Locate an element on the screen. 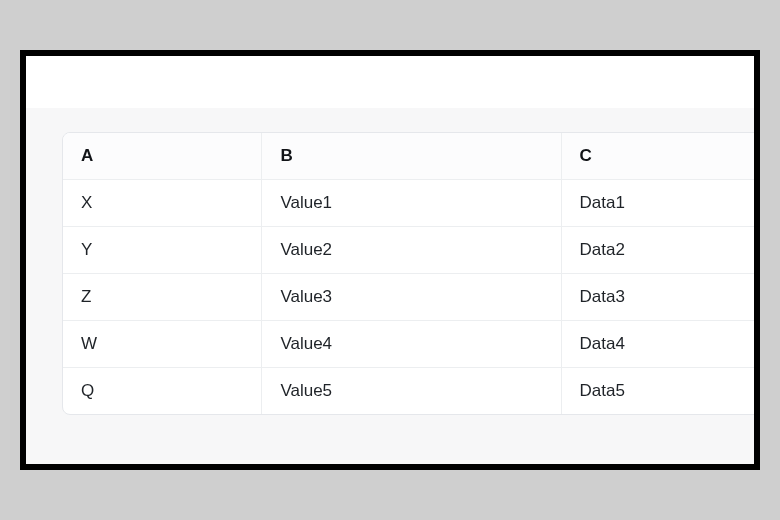 Image resolution: width=780 pixels, height=520 pixels. table-cell: Value5 is located at coordinates (412, 391).